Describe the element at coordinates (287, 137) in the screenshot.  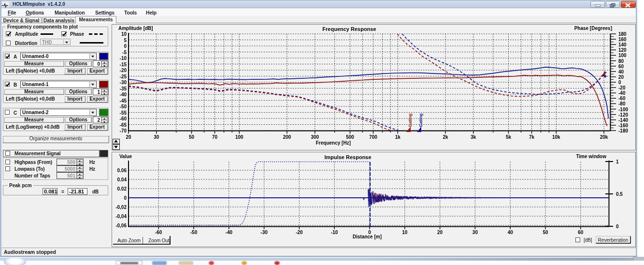
I see `svg-text: 200` at that location.